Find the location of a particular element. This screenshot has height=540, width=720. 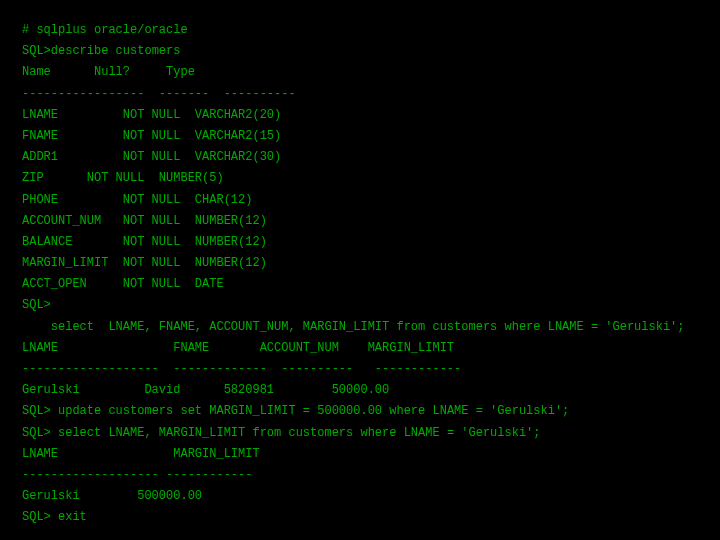

sql-line: SQL> select LNAME, MARGIN_LIMIT from cus… is located at coordinates (360, 433).